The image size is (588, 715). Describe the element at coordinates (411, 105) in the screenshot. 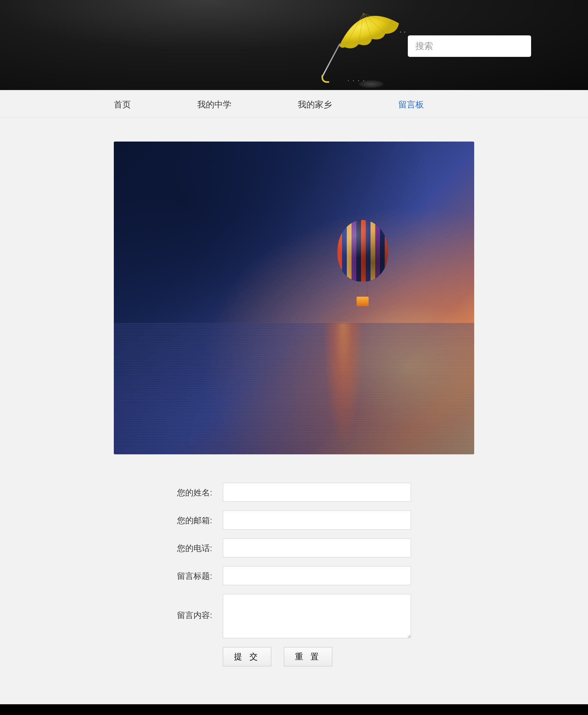

I see `nav-guestbook: 留言板` at that location.